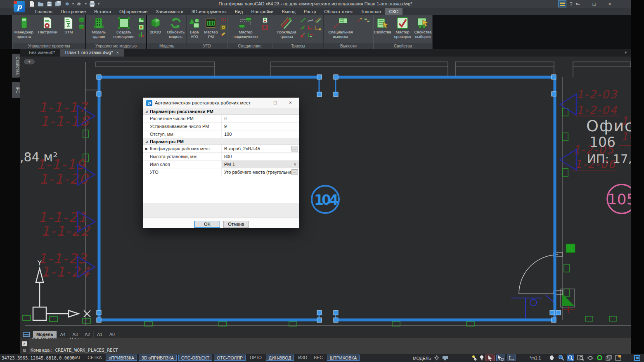  I want to click on tab-topoplan: Топоплан, so click(371, 12).